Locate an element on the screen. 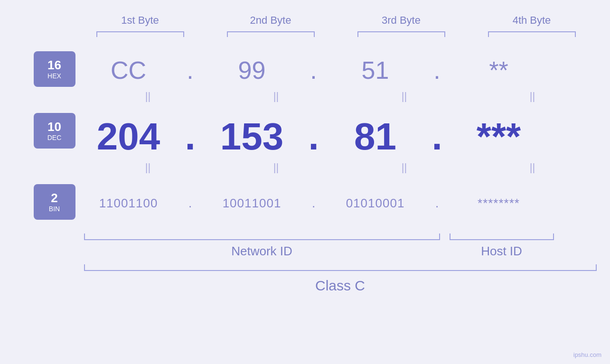 Image resolution: width=610 pixels, height=364 pixels. byte-header-3: 3rd Byte is located at coordinates (401, 20).